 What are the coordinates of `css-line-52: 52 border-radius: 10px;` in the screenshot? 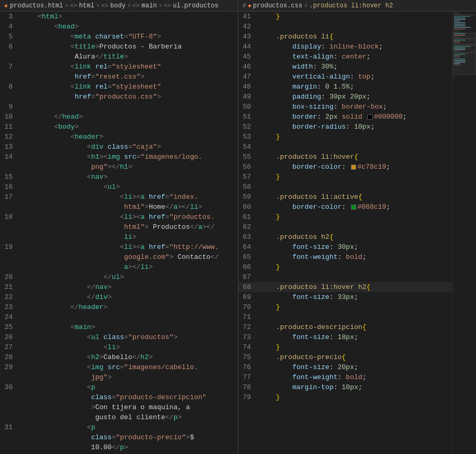 It's located at (346, 127).